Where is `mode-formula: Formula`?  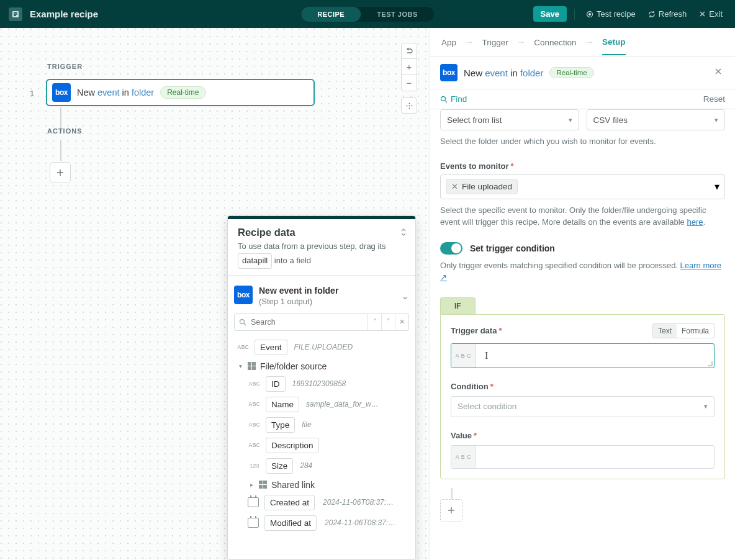
mode-formula: Formula is located at coordinates (695, 331).